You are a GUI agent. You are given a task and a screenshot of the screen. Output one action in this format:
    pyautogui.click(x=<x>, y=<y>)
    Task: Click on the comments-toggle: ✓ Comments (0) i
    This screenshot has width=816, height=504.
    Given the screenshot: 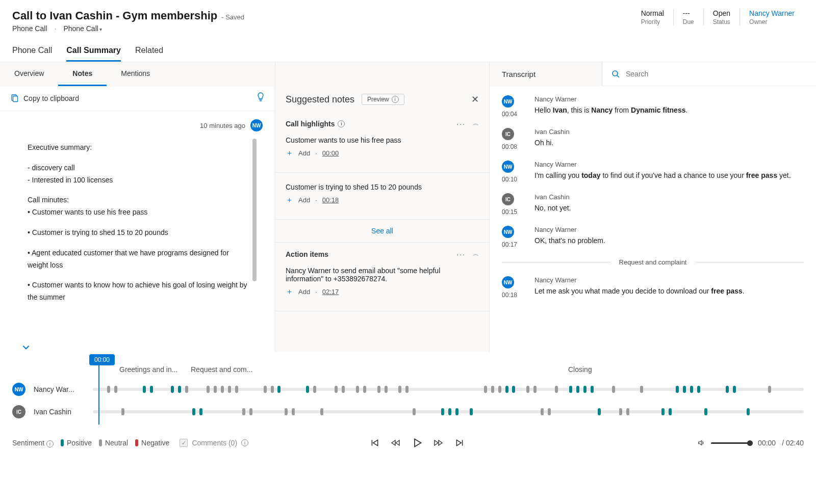 What is the action you would take?
    pyautogui.click(x=214, y=443)
    